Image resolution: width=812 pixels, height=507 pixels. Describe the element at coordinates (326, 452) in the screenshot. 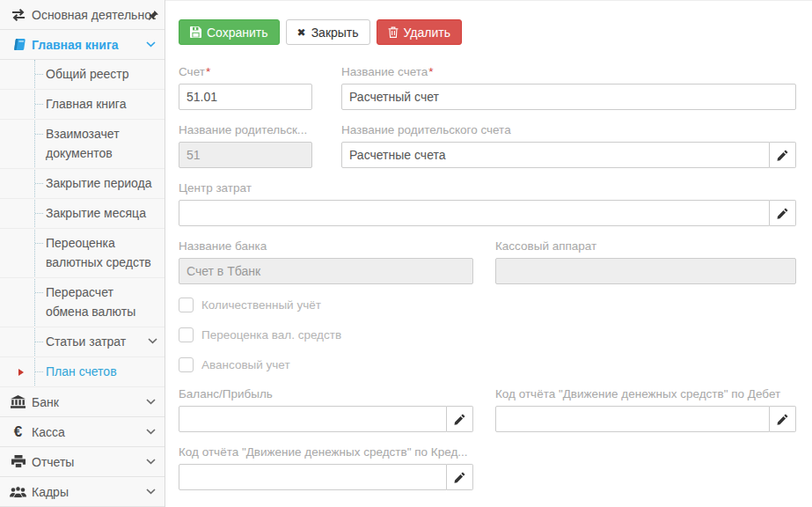

I see `cashflow-credit-label: Код отчёта "Движение денежных средств" п…` at that location.